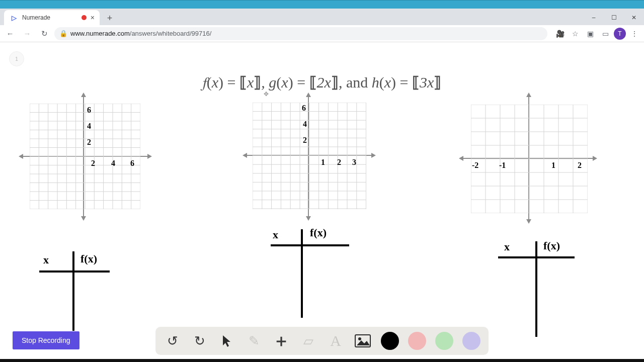 The height and width of the screenshot is (362, 644). I want to click on x-label-3: 3, so click(354, 162).